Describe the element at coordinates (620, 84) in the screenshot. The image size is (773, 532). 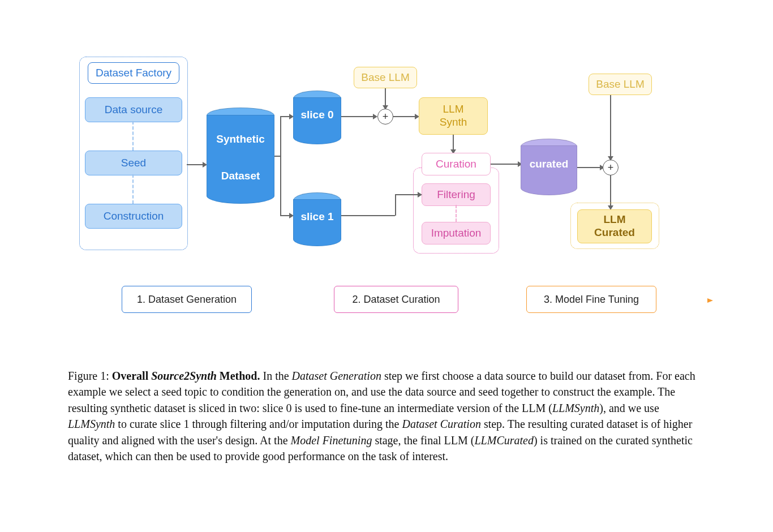
I see `box-base-llm-2: Base LLM` at that location.